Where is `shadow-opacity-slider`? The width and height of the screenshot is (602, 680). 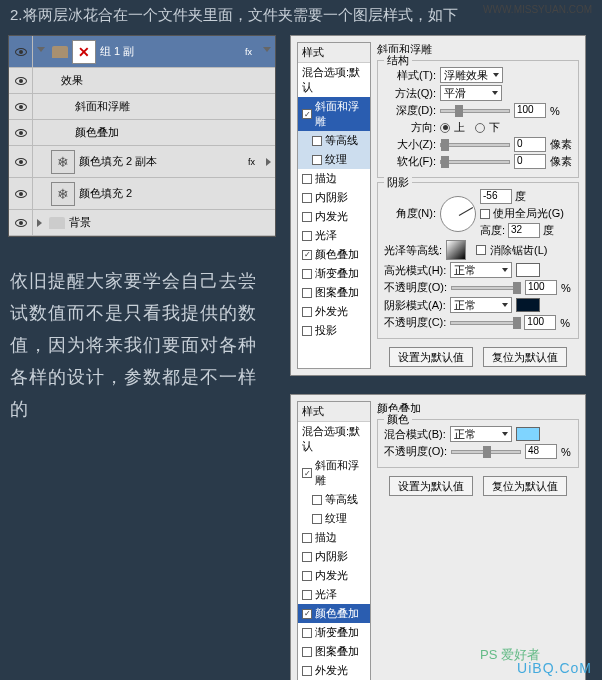 shadow-opacity-slider is located at coordinates (485, 323).